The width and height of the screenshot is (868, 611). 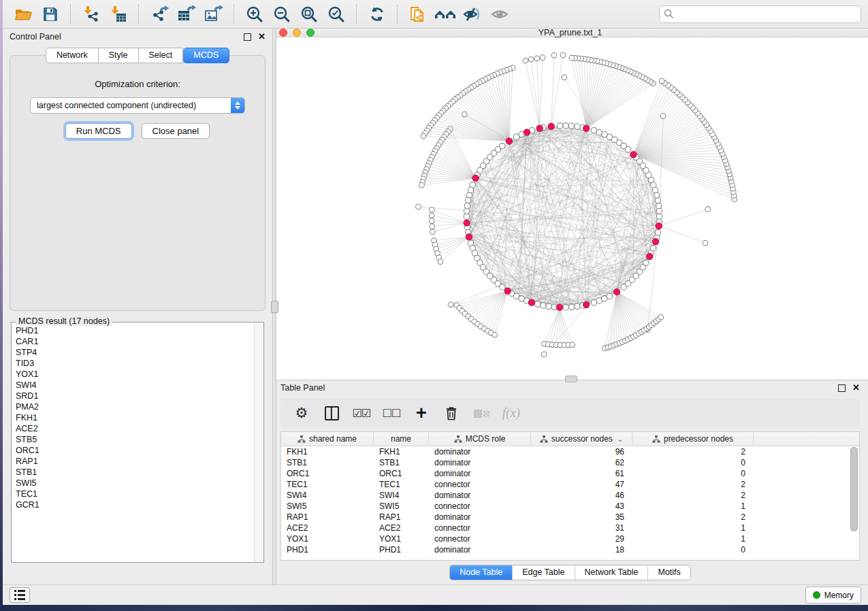 I want to click on table-toolbar: ⚙ ☑☑ ☐☐ + ▦⦻ f(x), so click(x=570, y=413).